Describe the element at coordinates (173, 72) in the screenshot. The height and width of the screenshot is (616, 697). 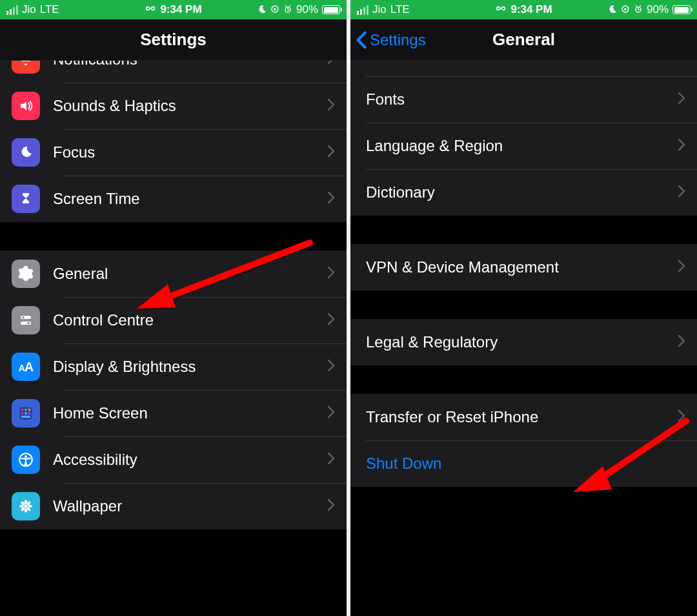
I see `row-notifications: Notifications` at that location.